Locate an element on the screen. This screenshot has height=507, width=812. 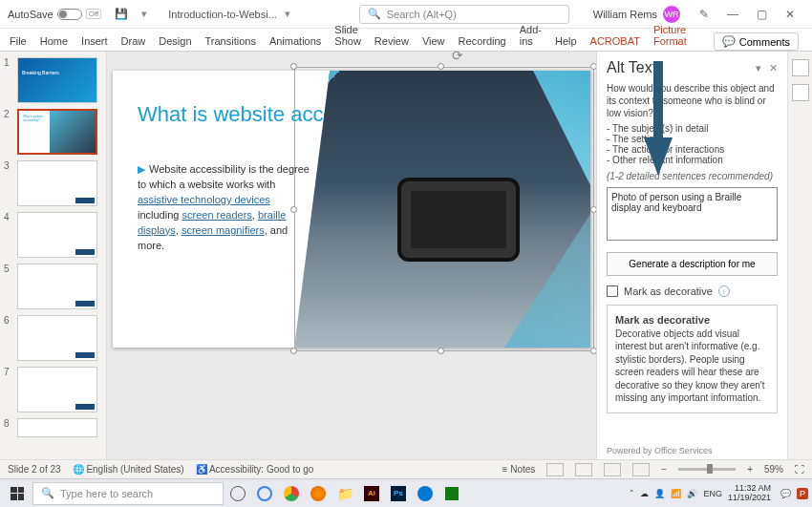
chrome-icon is located at coordinates (291, 494).